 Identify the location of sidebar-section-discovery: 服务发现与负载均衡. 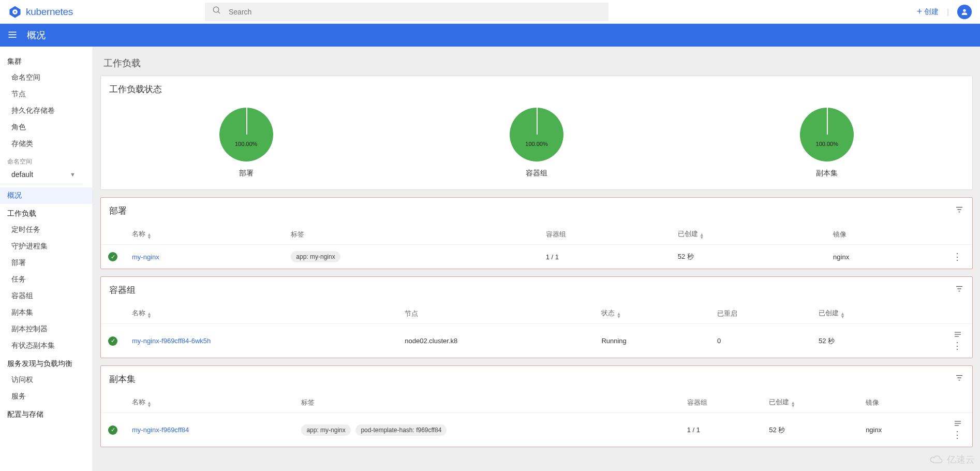
(47, 363).